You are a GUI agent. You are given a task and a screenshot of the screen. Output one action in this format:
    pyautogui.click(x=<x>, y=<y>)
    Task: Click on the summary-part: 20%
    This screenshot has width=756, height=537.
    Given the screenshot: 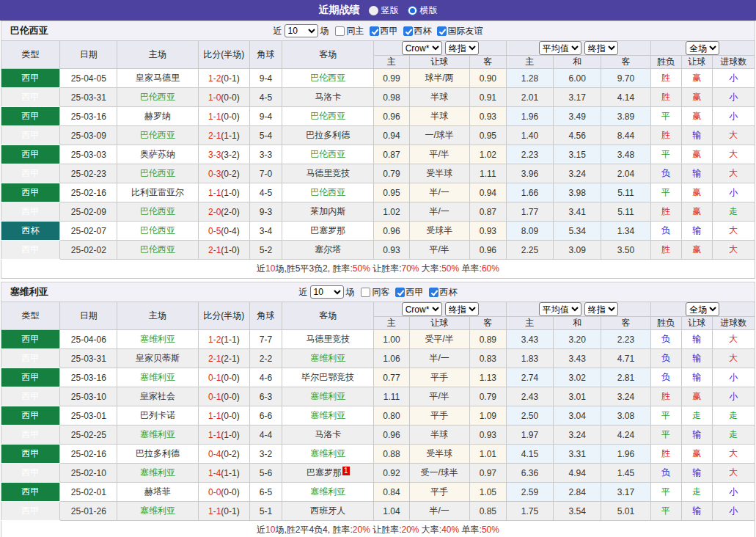 What is the action you would take?
    pyautogui.click(x=410, y=530)
    